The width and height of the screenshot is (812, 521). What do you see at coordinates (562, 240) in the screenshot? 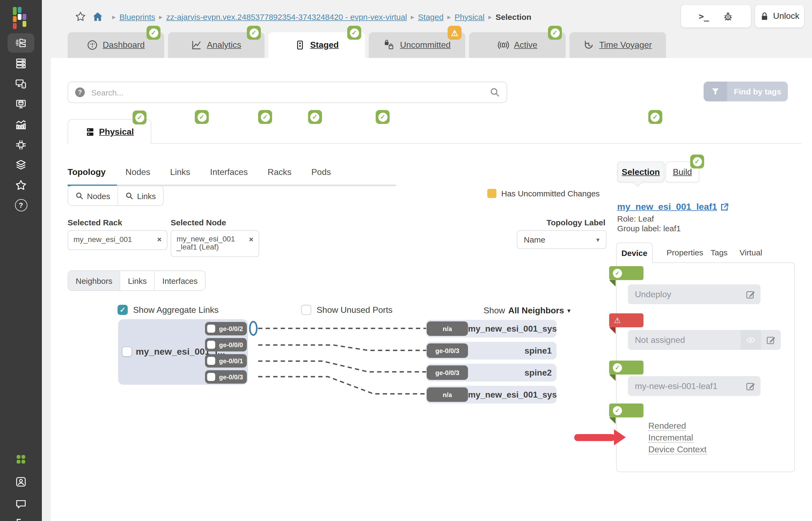
I see `topology-label-dropdown: Name ▾` at bounding box center [562, 240].